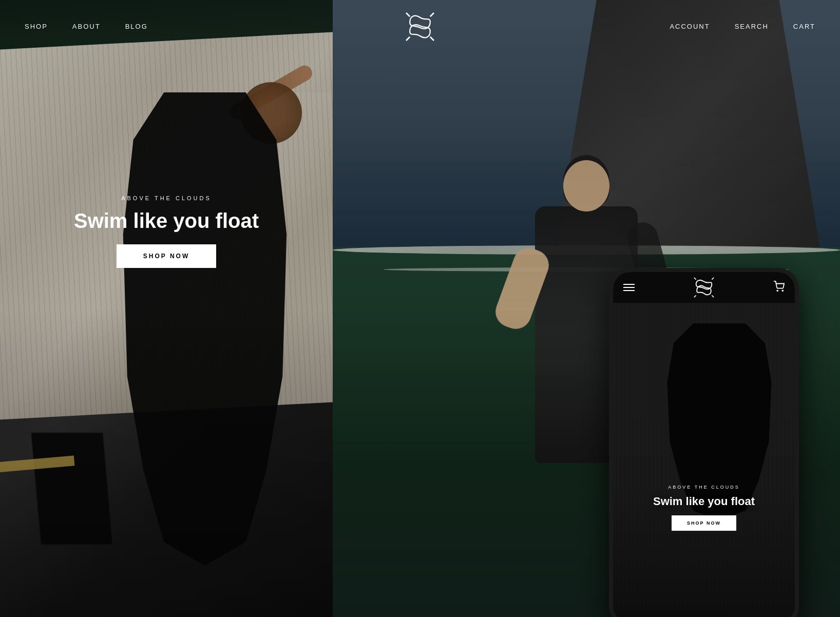 This screenshot has height=617, width=840. Describe the element at coordinates (629, 287) in the screenshot. I see `hamburger-menu-icon` at that location.